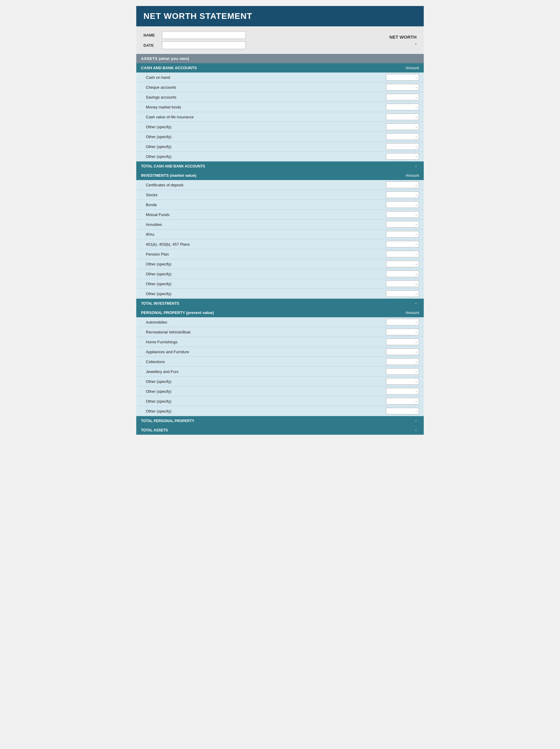 Image resolution: width=560 pixels, height=749 pixels. What do you see at coordinates (404, 303) in the screenshot?
I see `total-value-investments: -` at bounding box center [404, 303].